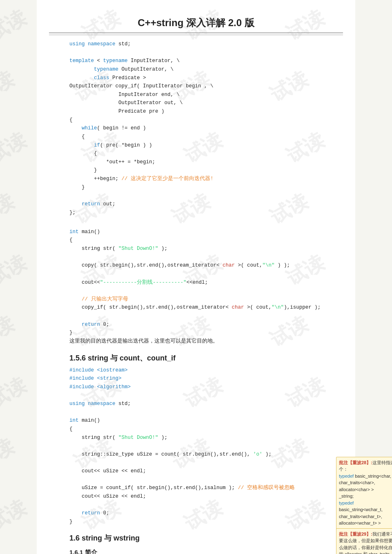 The image size is (392, 554). Describe the element at coordinates (196, 23) in the screenshot. I see `page-title: C++string 深入详解 2.0 版` at that location.